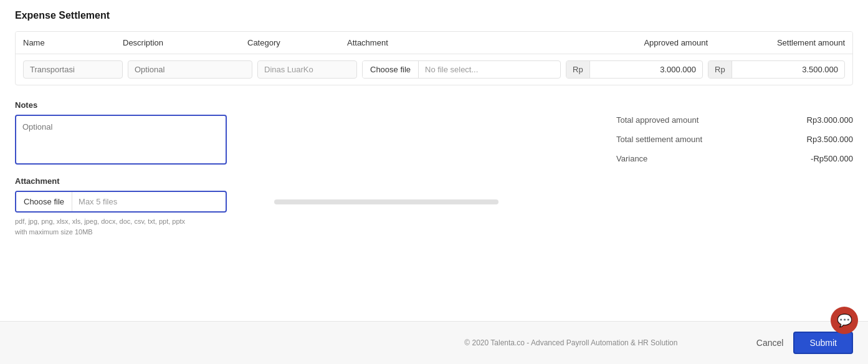 The height and width of the screenshot is (364, 868). I want to click on left-section: Notes Attachment Choose file Max 5 files…, so click(121, 168).